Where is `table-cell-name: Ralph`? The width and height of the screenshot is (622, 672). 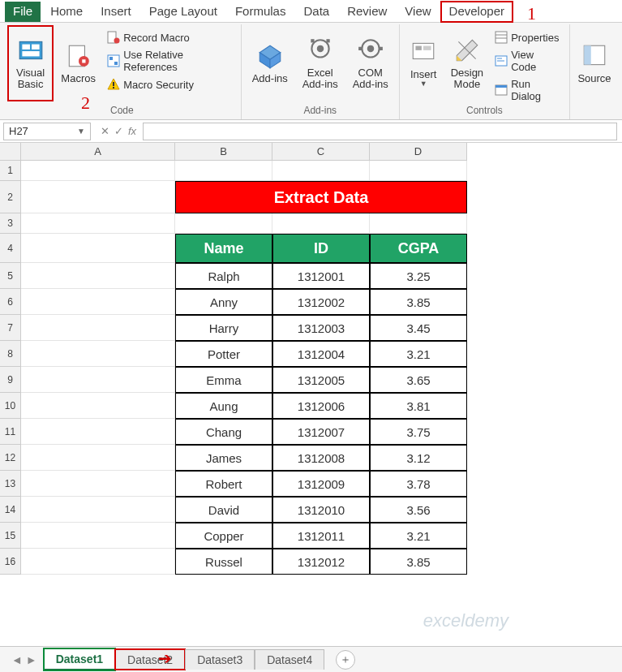 table-cell-name: Ralph is located at coordinates (224, 276).